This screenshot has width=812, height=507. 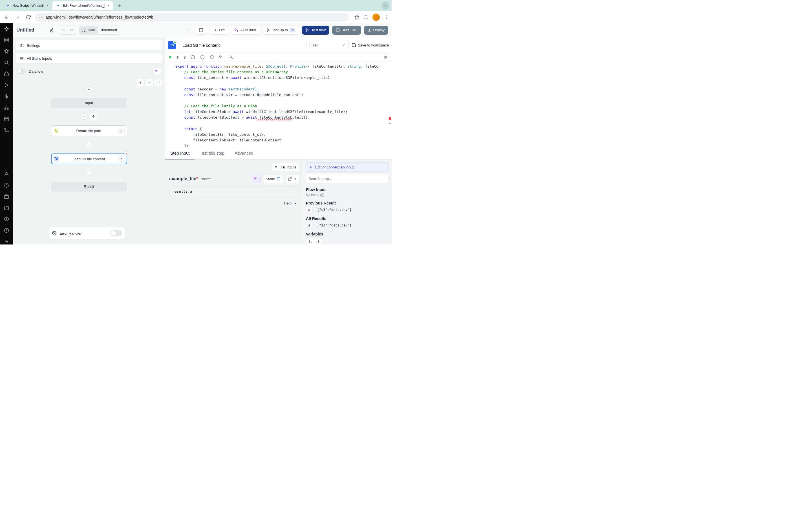 What do you see at coordinates (385, 6) in the screenshot?
I see `tabs-menu-button` at bounding box center [385, 6].